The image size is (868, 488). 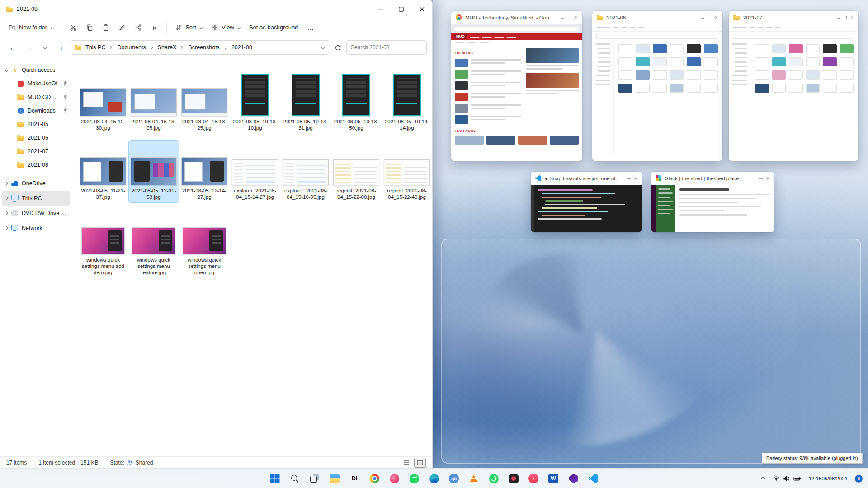 What do you see at coordinates (189, 28) in the screenshot?
I see `sort-button: Sort` at bounding box center [189, 28].